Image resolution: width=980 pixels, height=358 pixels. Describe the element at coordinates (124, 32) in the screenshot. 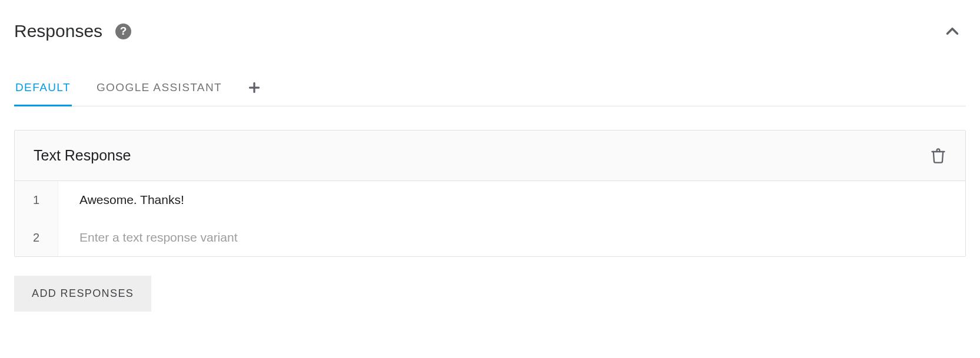

I see `help-icon: ?` at that location.